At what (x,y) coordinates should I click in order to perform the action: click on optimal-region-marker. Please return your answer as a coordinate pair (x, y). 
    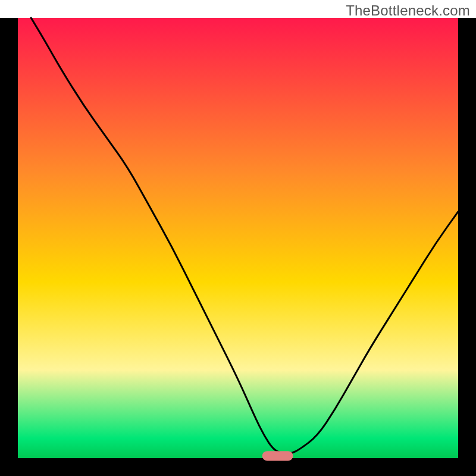
    Looking at the image, I should click on (278, 456).